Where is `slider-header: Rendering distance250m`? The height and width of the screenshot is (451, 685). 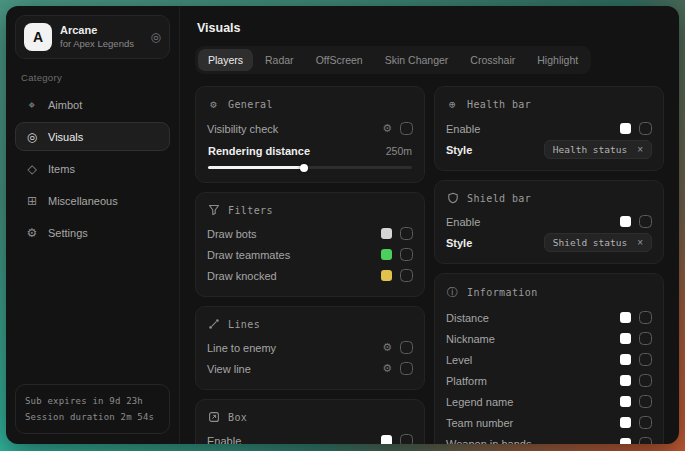 slider-header: Rendering distance250m is located at coordinates (310, 150).